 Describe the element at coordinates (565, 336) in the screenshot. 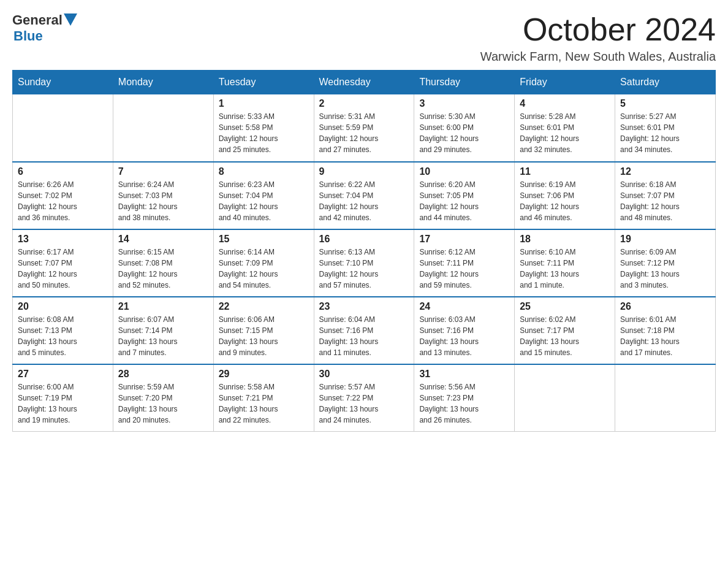

I see `day-info: Sunrise: 6:02 AM Sunset: 7:17 PM Dayligh…` at that location.